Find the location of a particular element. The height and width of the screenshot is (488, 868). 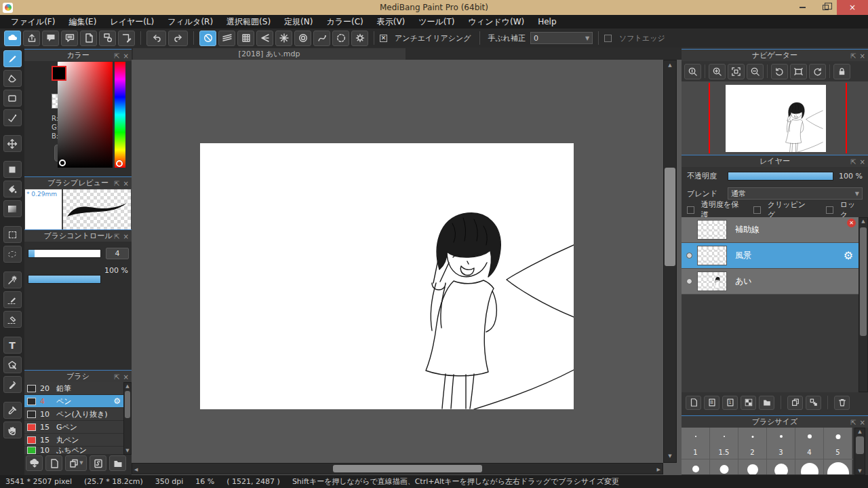

minimize-button is located at coordinates (802, 7).